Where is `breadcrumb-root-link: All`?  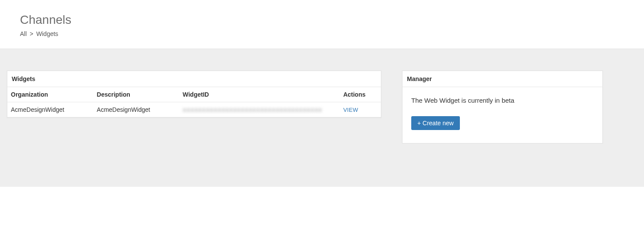 breadcrumb-root-link: All is located at coordinates (23, 34).